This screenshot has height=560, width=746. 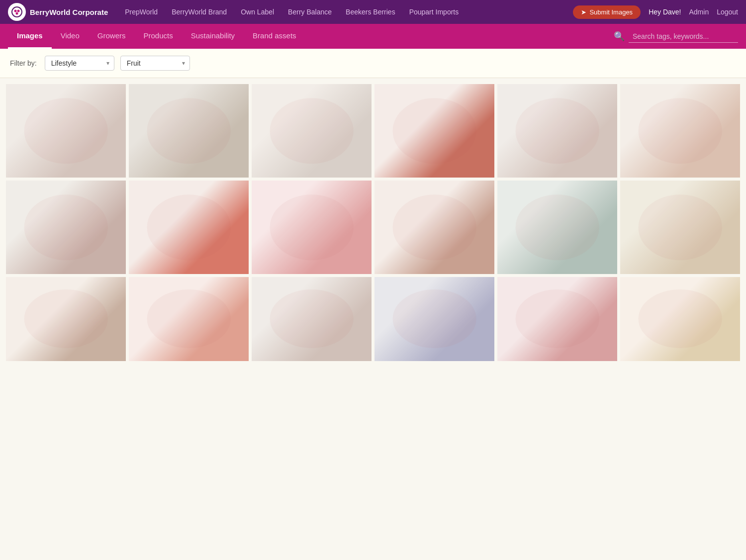 I want to click on top-nav: BerryWorld Corporate PrepWorld BerryWorl…, so click(x=373, y=12).